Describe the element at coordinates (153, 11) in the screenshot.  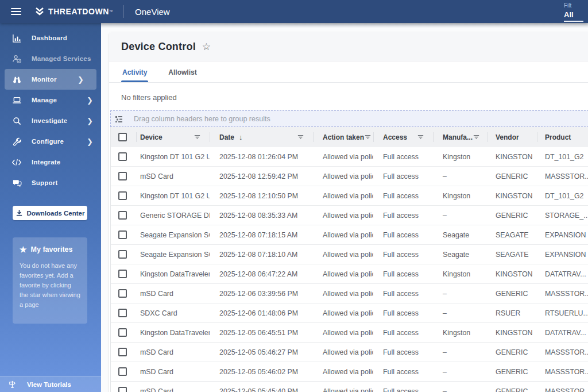
I see `app-title: OneView` at that location.